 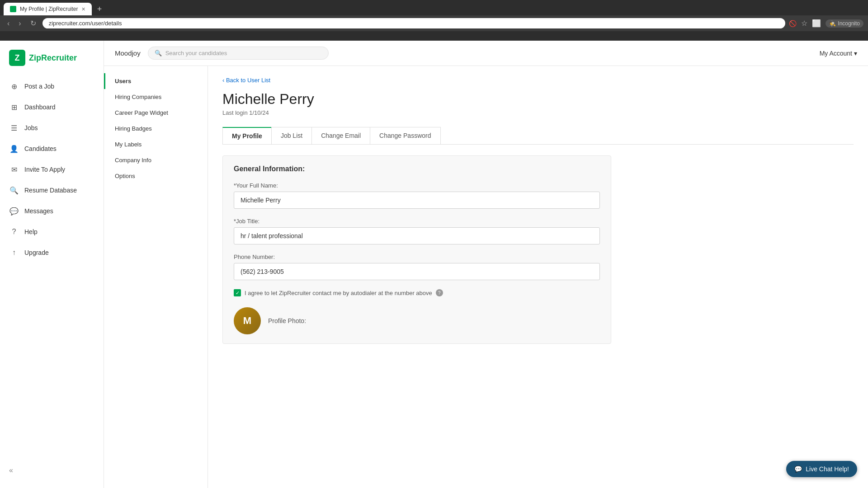 What do you see at coordinates (31, 232) in the screenshot?
I see `sidebar-label-help: Help` at bounding box center [31, 232].